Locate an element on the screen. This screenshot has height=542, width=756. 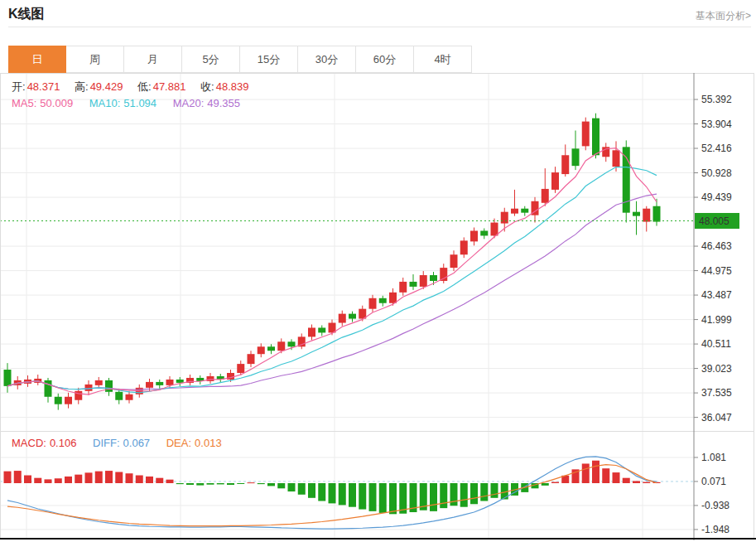
svg-text: 44.975 is located at coordinates (717, 271).